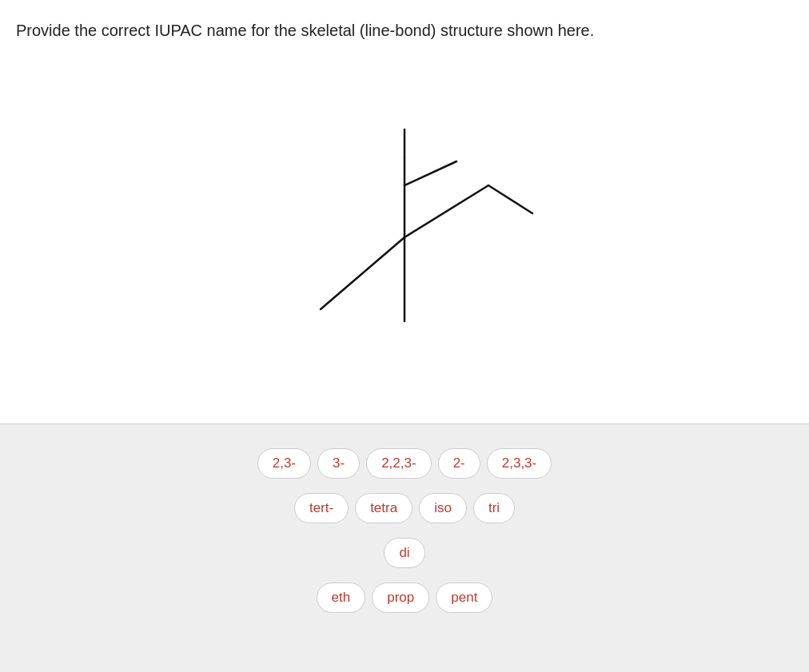 Image resolution: width=809 pixels, height=672 pixels. Describe the element at coordinates (404, 508) in the screenshot. I see `button-row-2: tert- tetra iso tri` at that location.